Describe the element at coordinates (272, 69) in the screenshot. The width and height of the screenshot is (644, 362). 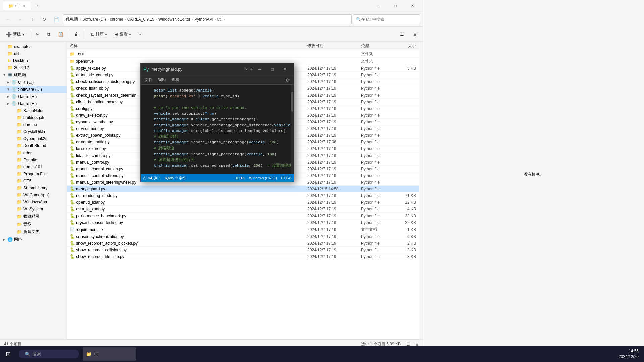
I see `editor-maximize-btn: □` at that location.